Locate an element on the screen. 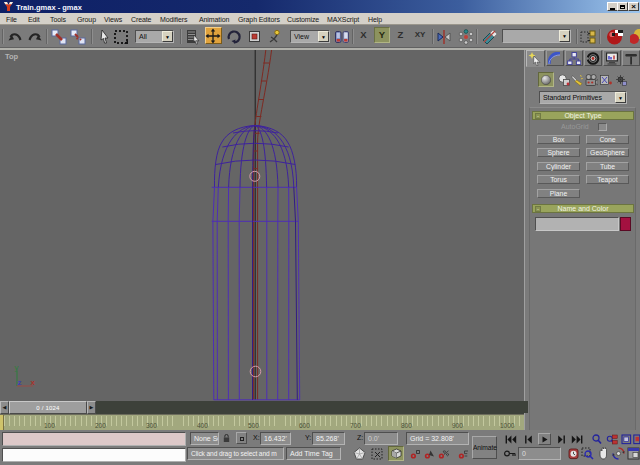 This screenshot has width=640, height=465. svg-text: x is located at coordinates (34, 382).